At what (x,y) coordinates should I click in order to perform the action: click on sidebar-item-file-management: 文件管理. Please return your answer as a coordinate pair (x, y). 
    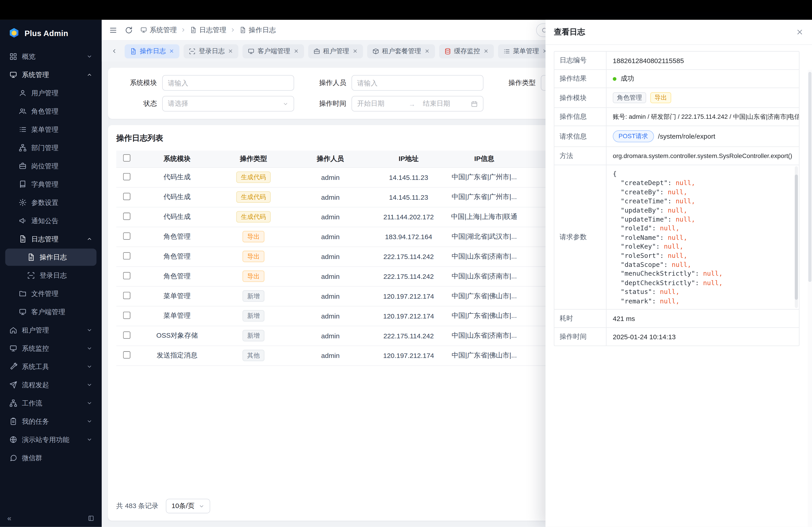
    Looking at the image, I should click on (51, 294).